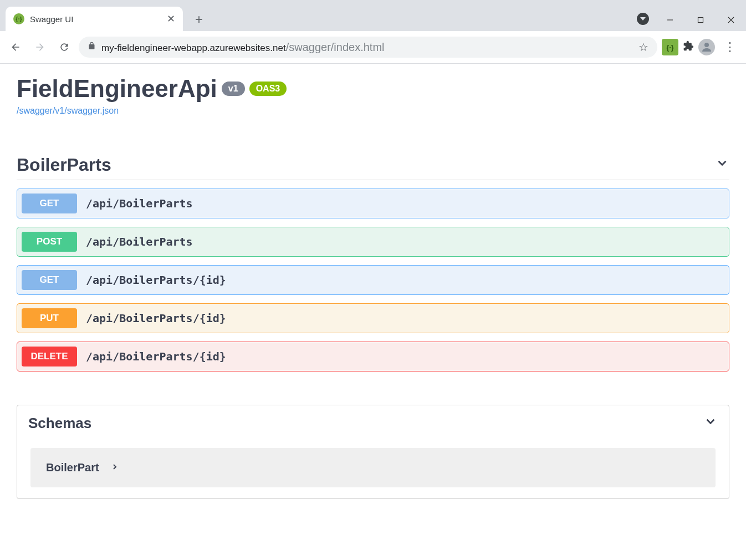  Describe the element at coordinates (670, 20) in the screenshot. I see `minimize-button` at that location.